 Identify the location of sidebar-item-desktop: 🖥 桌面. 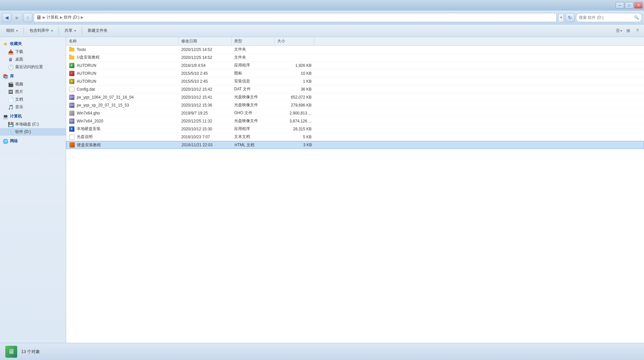
(33, 60).